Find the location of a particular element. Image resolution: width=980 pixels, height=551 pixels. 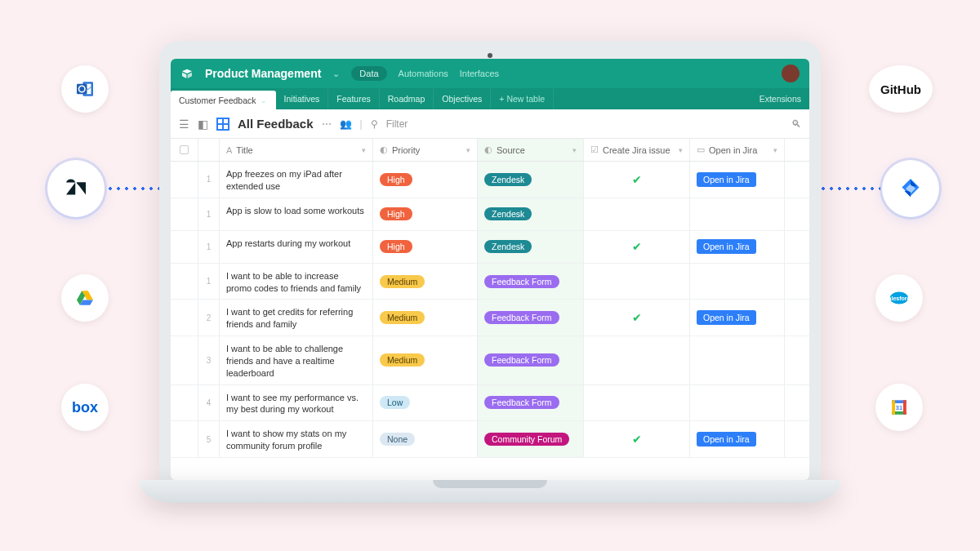

tab-objectives: Objectives is located at coordinates (462, 99).